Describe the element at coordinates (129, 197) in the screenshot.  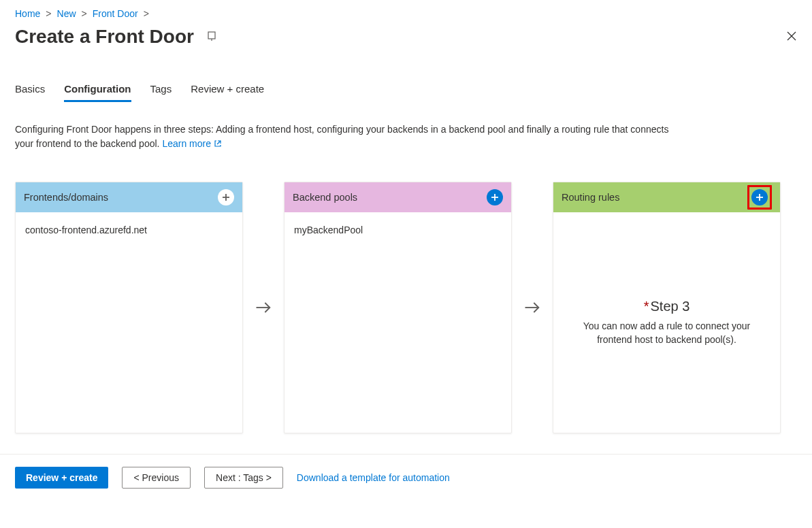
I see `frontends-card-header: Frontends/domains` at that location.